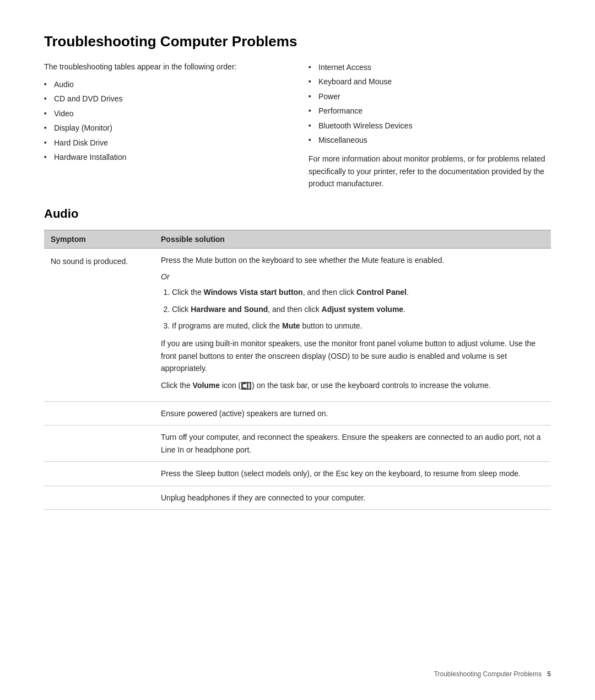  What do you see at coordinates (353, 413) in the screenshot?
I see `solution-cell-additional-1: Ensure powered (active) speakers are tur…` at bounding box center [353, 413].